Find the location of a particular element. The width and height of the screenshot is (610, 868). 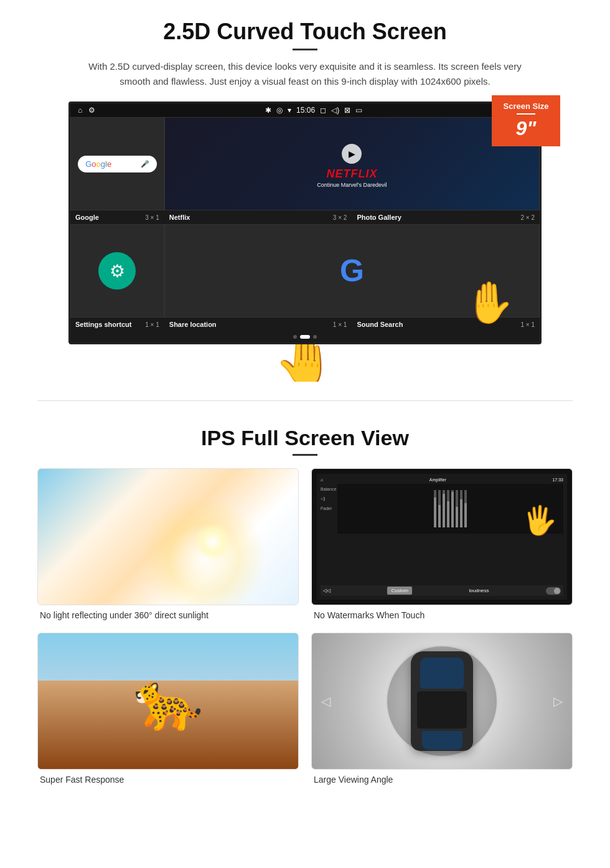

status-center: ✱ ◎ ▾ 15:06 ◻ ◁) ⊠ ▭ is located at coordinates (314, 110).